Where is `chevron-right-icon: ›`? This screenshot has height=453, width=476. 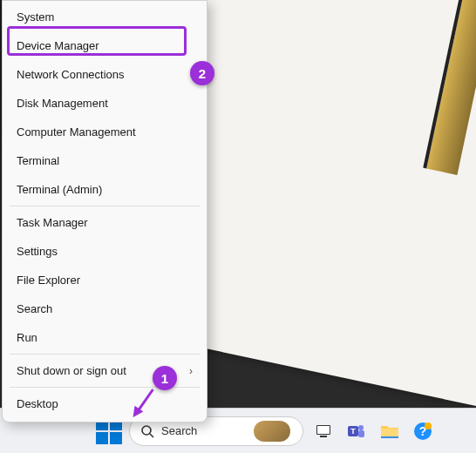
chevron-right-icon: › is located at coordinates (191, 371).